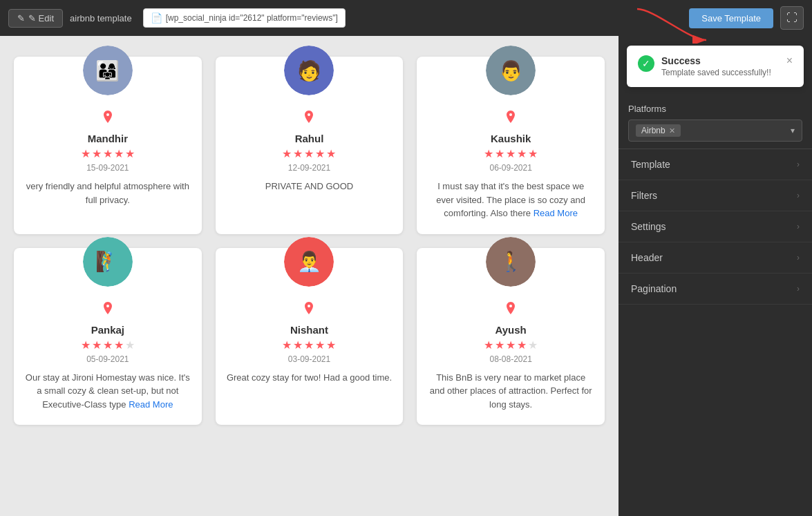 This screenshot has height=516, width=812. Describe the element at coordinates (658, 131) in the screenshot. I see `platform-tag: Airbnb ✕` at that location.